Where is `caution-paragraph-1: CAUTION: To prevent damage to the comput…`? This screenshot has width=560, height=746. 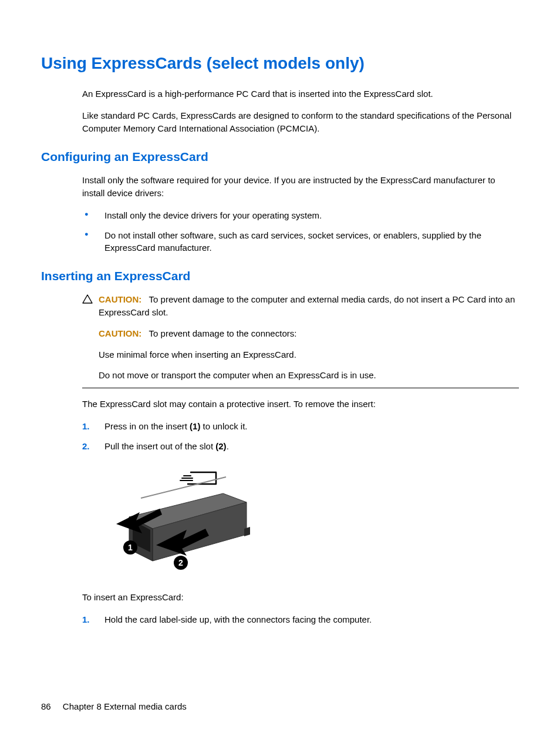
caution-paragraph-1: CAUTION: To prevent damage to the comput… is located at coordinates (309, 306).